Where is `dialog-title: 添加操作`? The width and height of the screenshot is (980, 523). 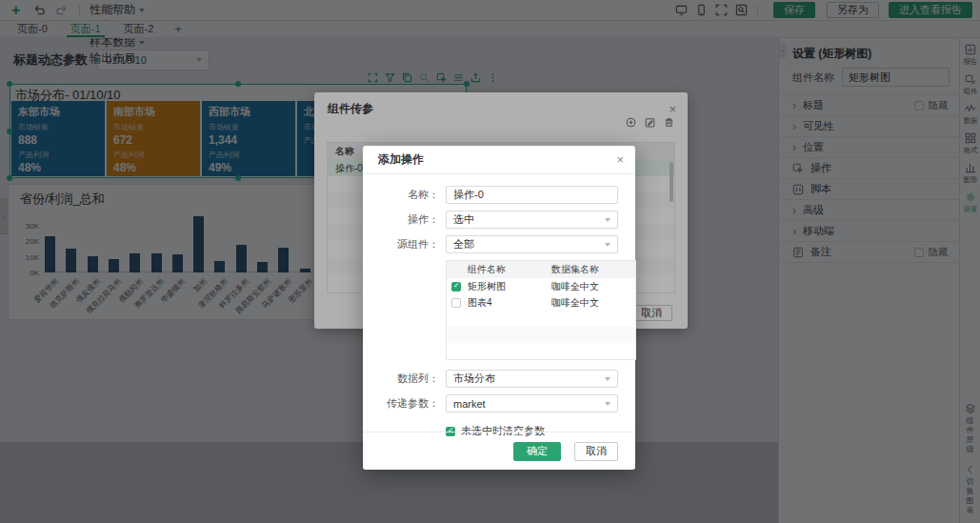 dialog-title: 添加操作 is located at coordinates (401, 160).